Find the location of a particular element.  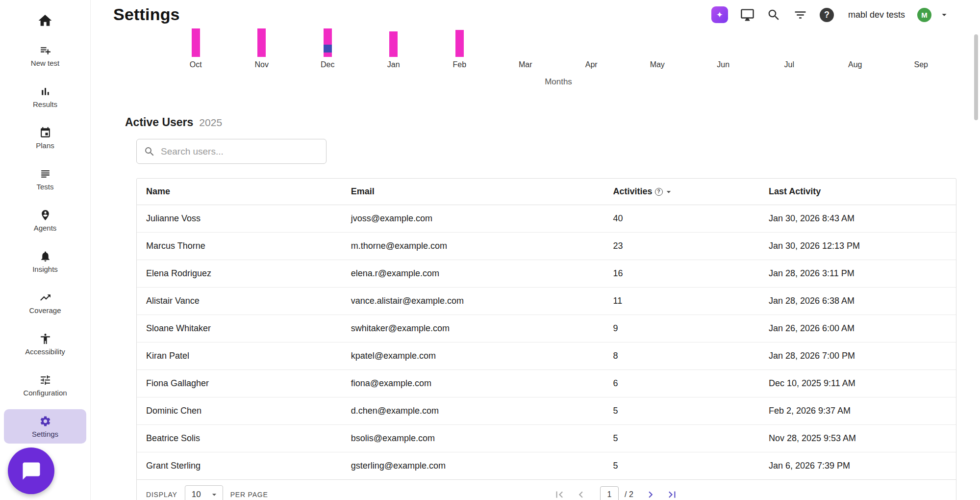

pagination: 1 / 2 is located at coordinates (616, 493).